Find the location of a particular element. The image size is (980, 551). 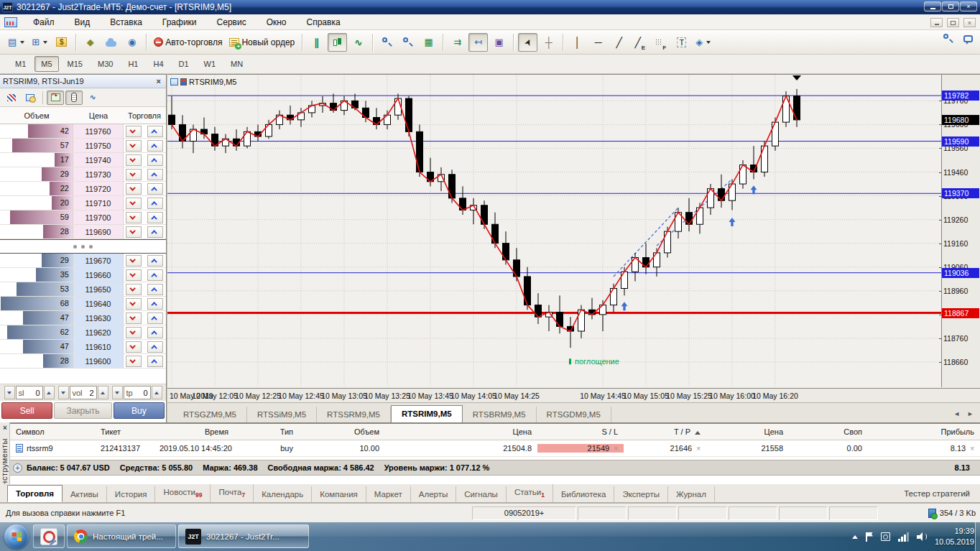

mdi-restore-icon is located at coordinates (953, 23).